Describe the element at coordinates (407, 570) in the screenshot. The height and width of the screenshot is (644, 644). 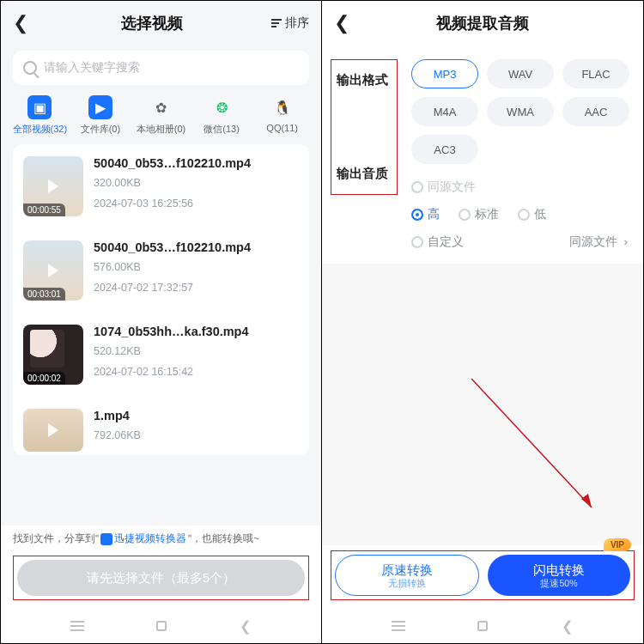
I see `btn-title: 原速转换` at that location.